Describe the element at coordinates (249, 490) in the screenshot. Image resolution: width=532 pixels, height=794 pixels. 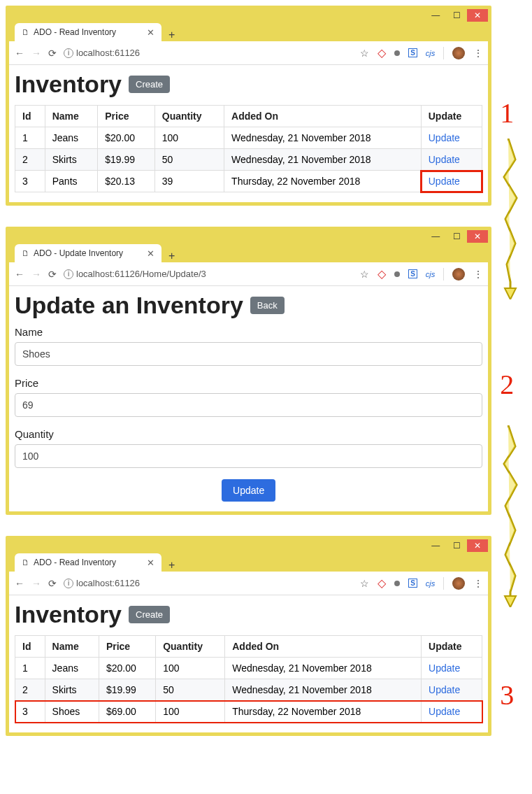
I see `update-button: Update` at that location.